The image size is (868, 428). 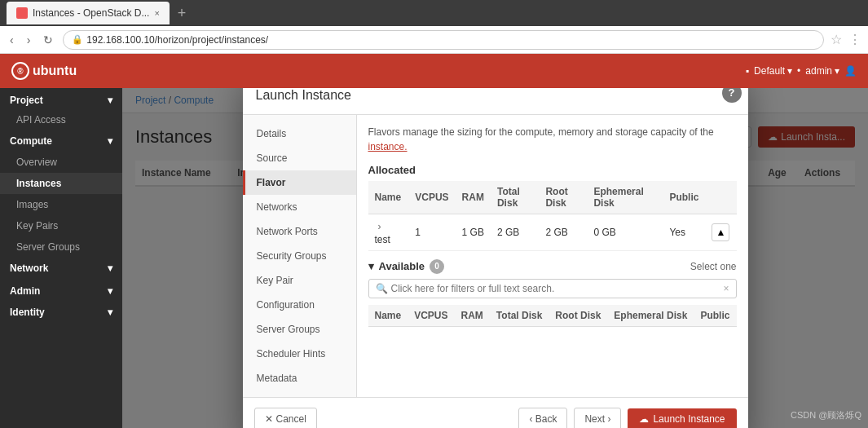 What do you see at coordinates (61, 141) in the screenshot?
I see `sidebar-compute-header: Compute ▾` at bounding box center [61, 141].